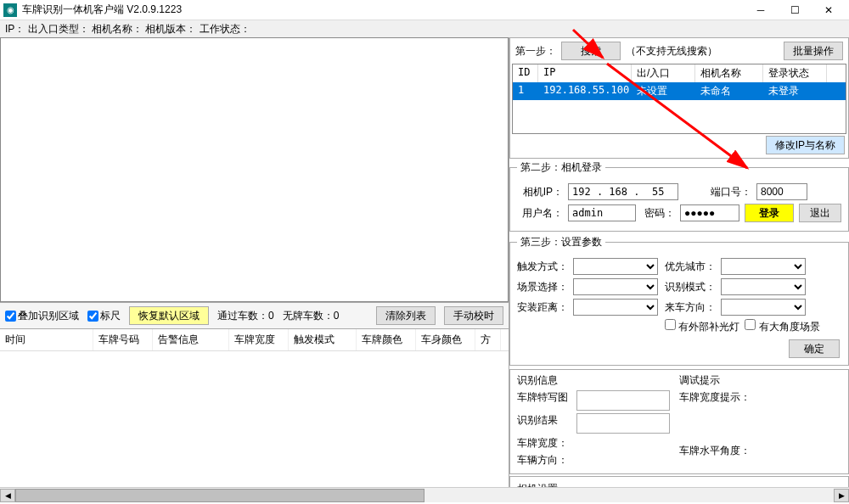 This screenshot has width=849, height=504. What do you see at coordinates (616, 307) in the screenshot?
I see `install-select` at bounding box center [616, 307].